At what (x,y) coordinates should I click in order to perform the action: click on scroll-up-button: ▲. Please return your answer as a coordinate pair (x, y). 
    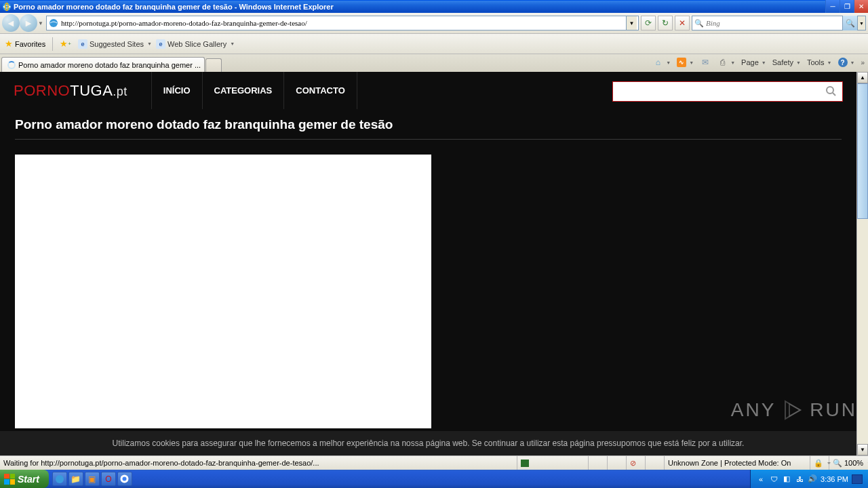
    Looking at the image, I should click on (863, 77).